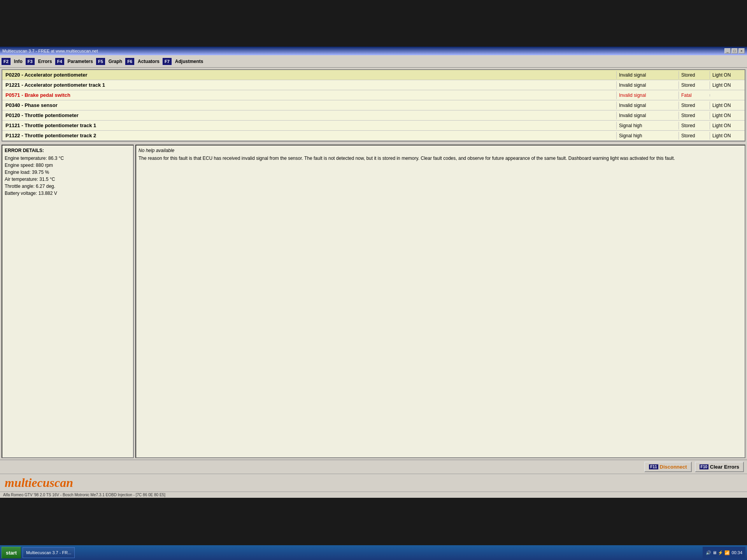 This screenshot has width=747, height=560. I want to click on minimize-button: _, so click(728, 51).